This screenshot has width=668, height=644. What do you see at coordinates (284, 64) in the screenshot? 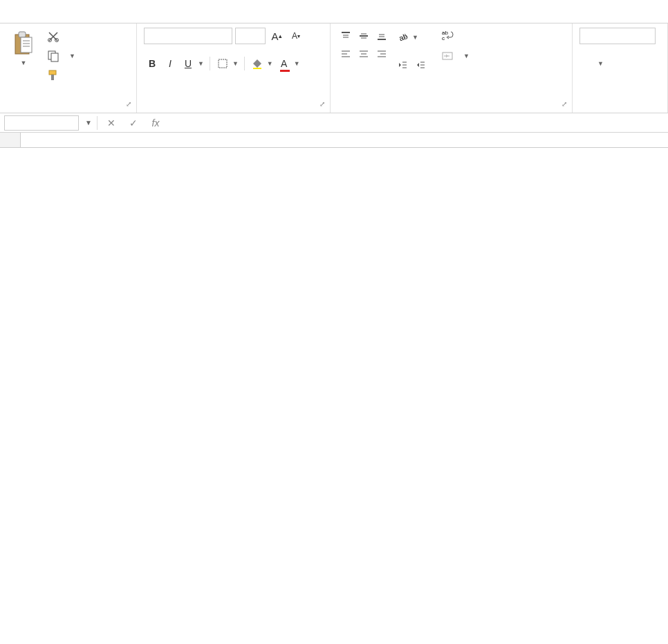
I see `font-color-button: A` at bounding box center [284, 64].